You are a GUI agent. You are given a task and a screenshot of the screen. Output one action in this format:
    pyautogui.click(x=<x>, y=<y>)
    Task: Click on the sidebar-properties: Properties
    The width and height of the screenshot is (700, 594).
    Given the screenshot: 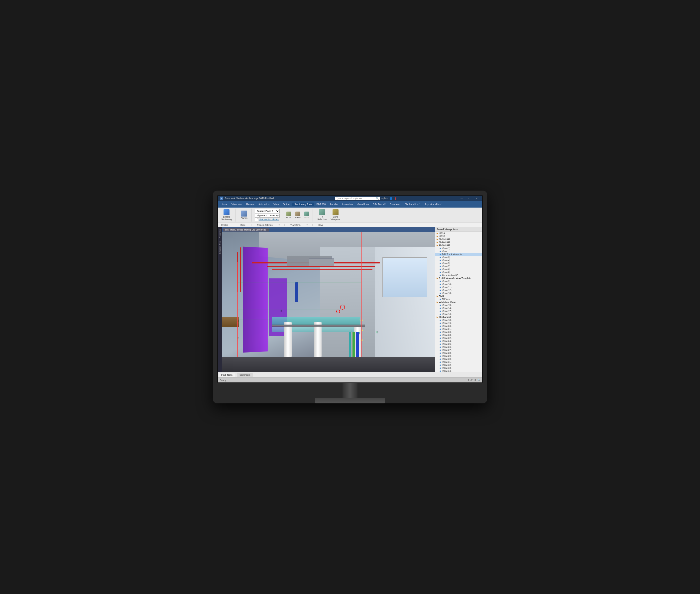 What is the action you would take?
    pyautogui.click(x=220, y=234)
    